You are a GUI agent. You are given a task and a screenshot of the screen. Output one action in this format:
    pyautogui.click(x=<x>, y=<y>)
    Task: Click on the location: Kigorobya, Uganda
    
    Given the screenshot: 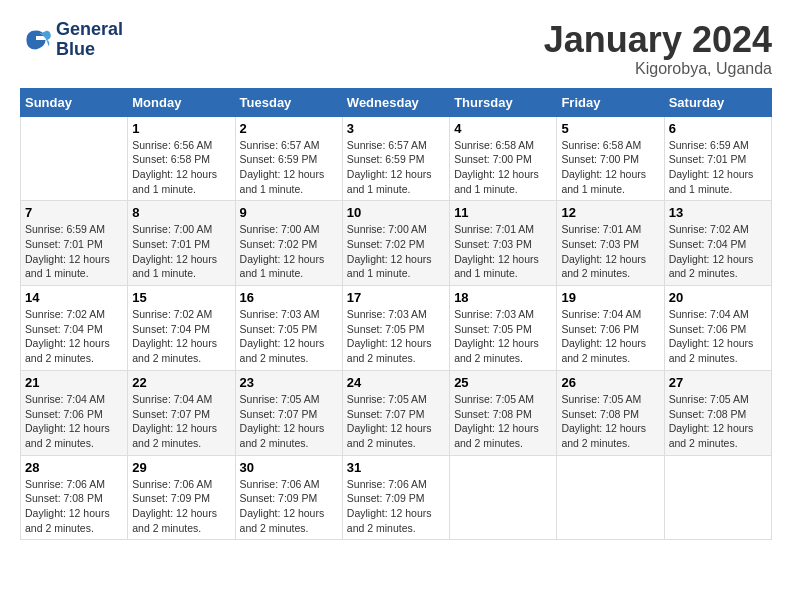 What is the action you would take?
    pyautogui.click(x=658, y=69)
    